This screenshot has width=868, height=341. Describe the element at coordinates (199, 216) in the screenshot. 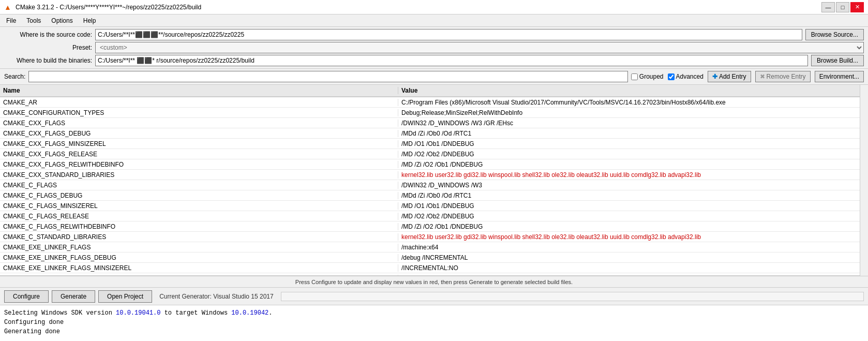

I see `cell-name: CMAKE_C_FLAGS_RELEASE` at that location.